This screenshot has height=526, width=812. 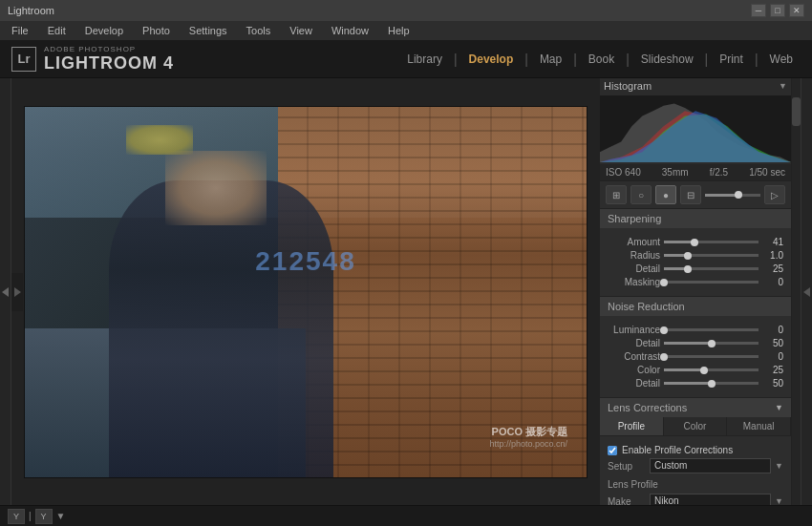 What do you see at coordinates (634, 269) in the screenshot?
I see `sharpening-detail-label: Detail` at bounding box center [634, 269].